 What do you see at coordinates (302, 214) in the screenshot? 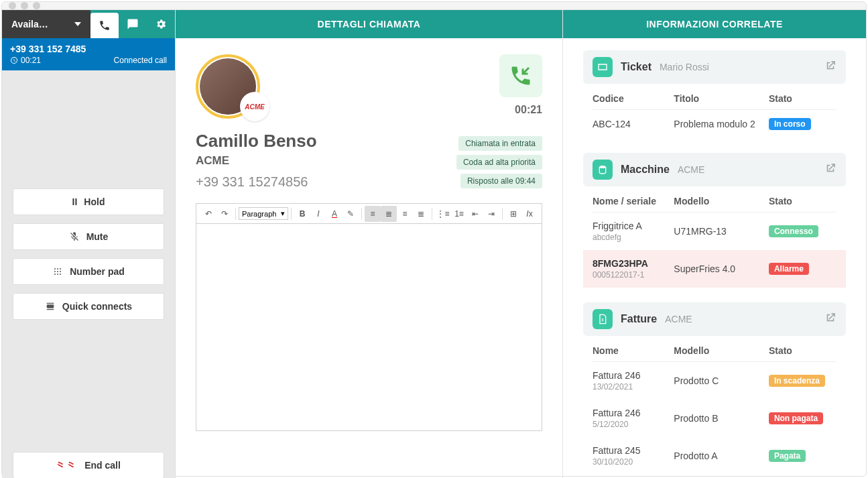
I see `bold-button: B` at bounding box center [302, 214].